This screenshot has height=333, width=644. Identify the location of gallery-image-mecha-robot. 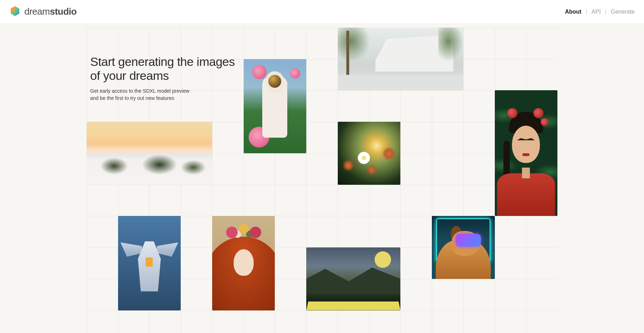
(150, 263).